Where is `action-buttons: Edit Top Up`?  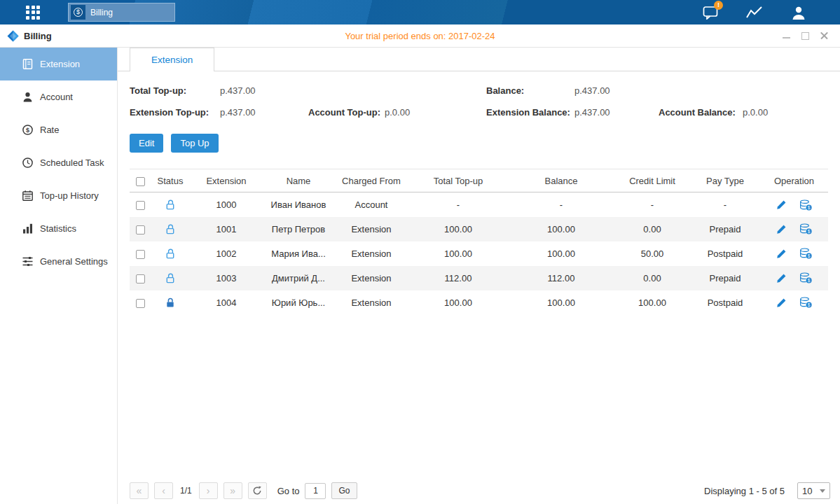 action-buttons: Edit Top Up is located at coordinates (485, 143).